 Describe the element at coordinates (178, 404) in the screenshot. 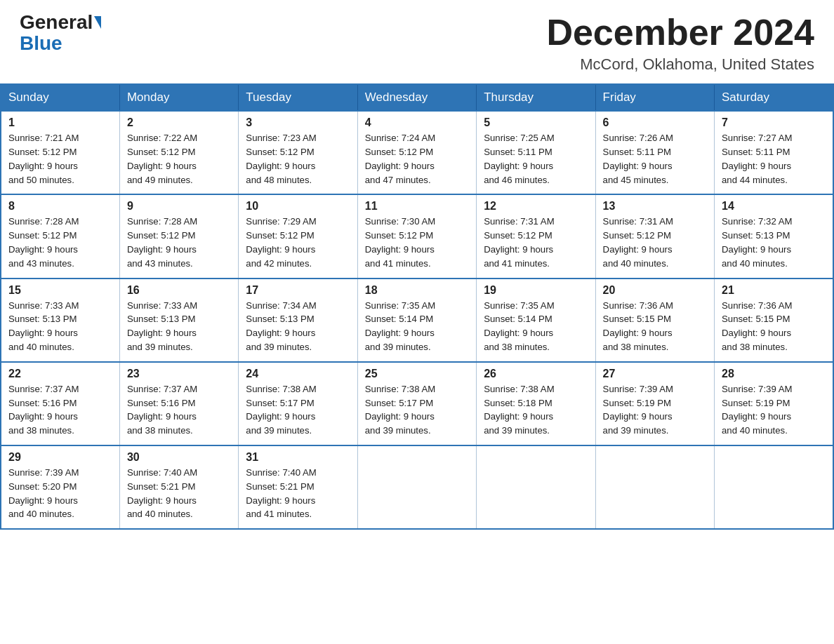

I see `calendar-cell: 23Sunrise: 7:37 AMSunset: 5:16 PMDayligh…` at that location.